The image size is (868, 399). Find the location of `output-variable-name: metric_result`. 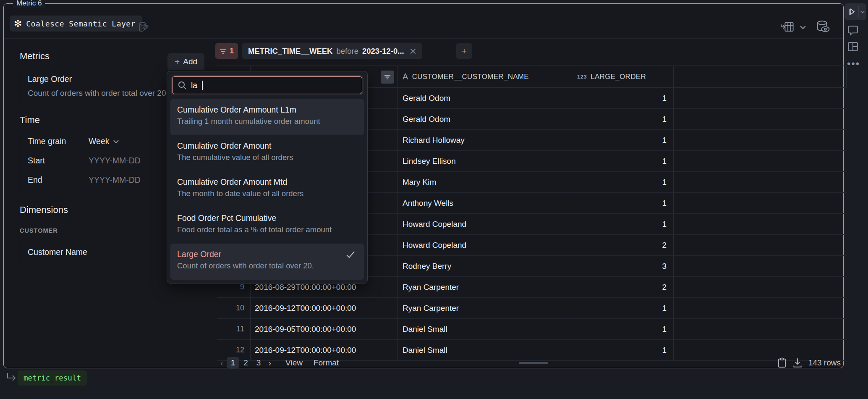

output-variable-name: metric_result is located at coordinates (52, 378).